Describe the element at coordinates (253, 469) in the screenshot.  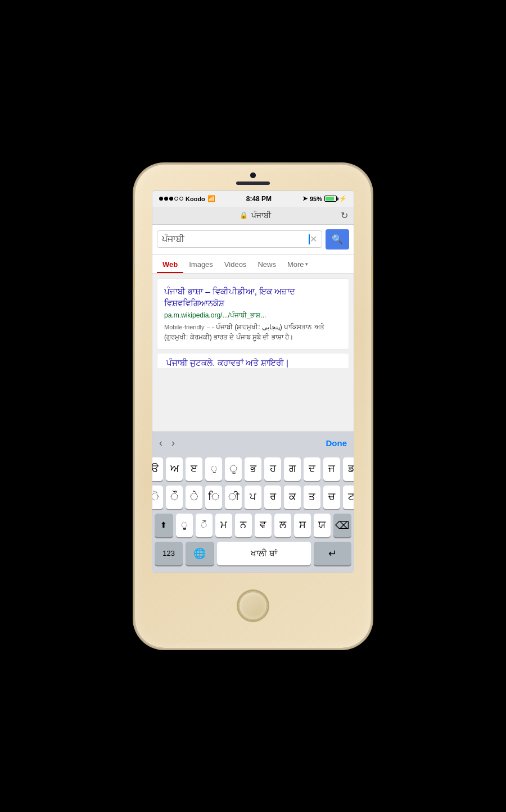
I see `key-bha: ਭ` at that location.